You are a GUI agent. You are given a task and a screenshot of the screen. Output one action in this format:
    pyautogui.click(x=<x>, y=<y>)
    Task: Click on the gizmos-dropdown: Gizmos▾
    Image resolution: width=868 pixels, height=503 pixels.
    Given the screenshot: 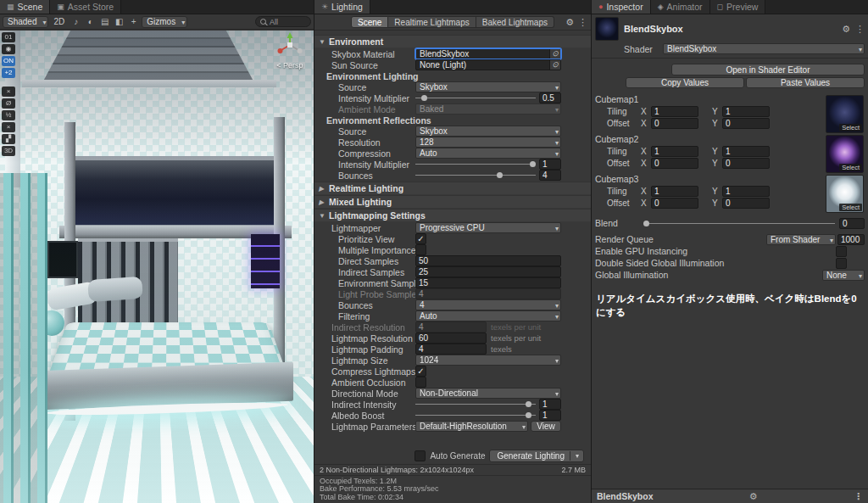 What is the action you would take?
    pyautogui.click(x=164, y=22)
    